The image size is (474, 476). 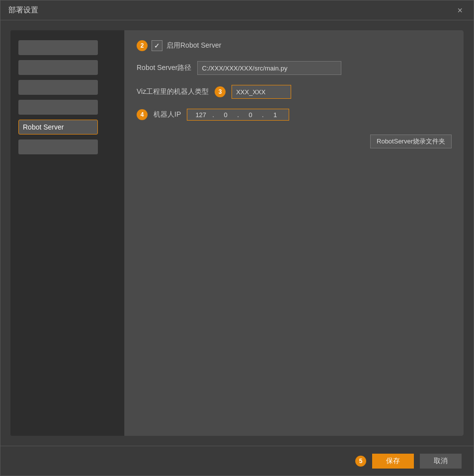 What do you see at coordinates (294, 115) in the screenshot?
I see `ip-row: 4 机器人IP . . .` at bounding box center [294, 115].